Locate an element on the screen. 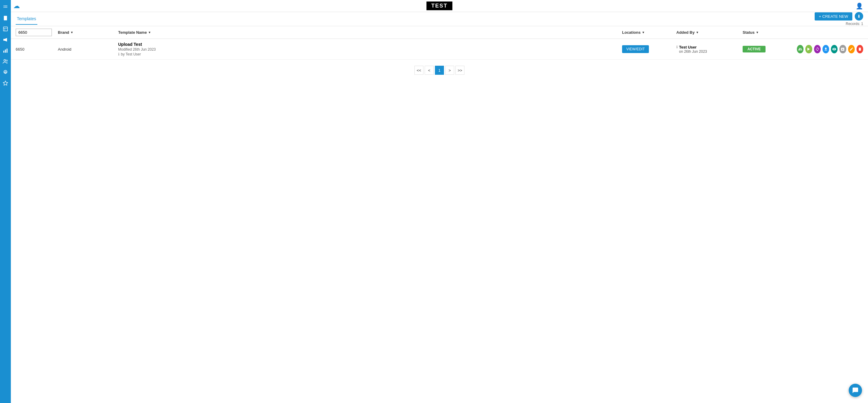 The height and width of the screenshot is (403, 868). topbar-right: 👤 is located at coordinates (859, 6).